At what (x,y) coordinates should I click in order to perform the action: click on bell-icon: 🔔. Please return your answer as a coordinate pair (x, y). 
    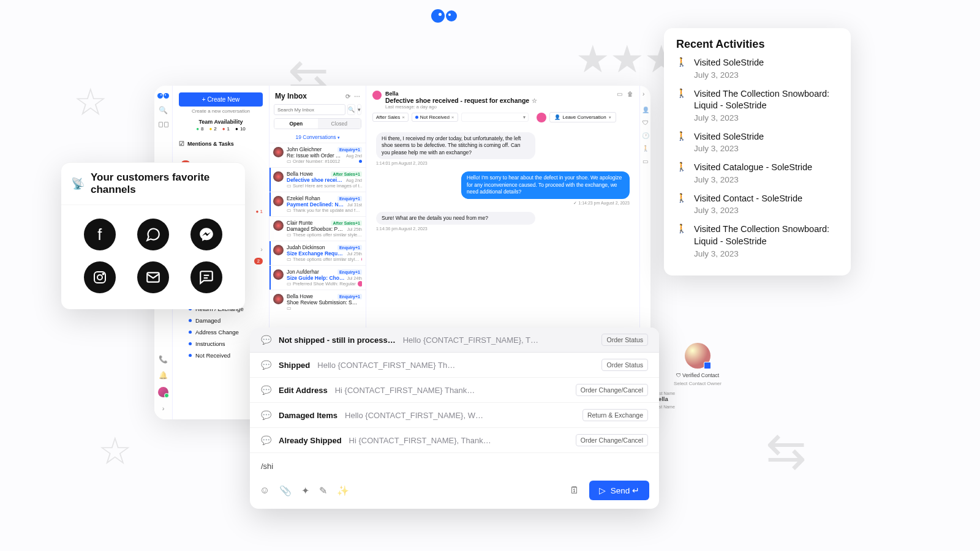
    Looking at the image, I should click on (163, 375).